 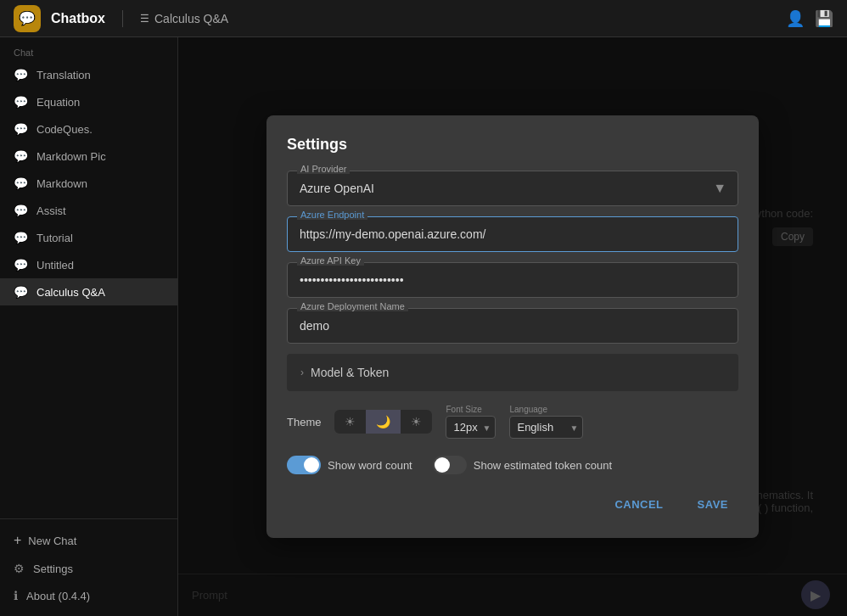 I want to click on theme-dark-button: 🌙, so click(x=384, y=422).